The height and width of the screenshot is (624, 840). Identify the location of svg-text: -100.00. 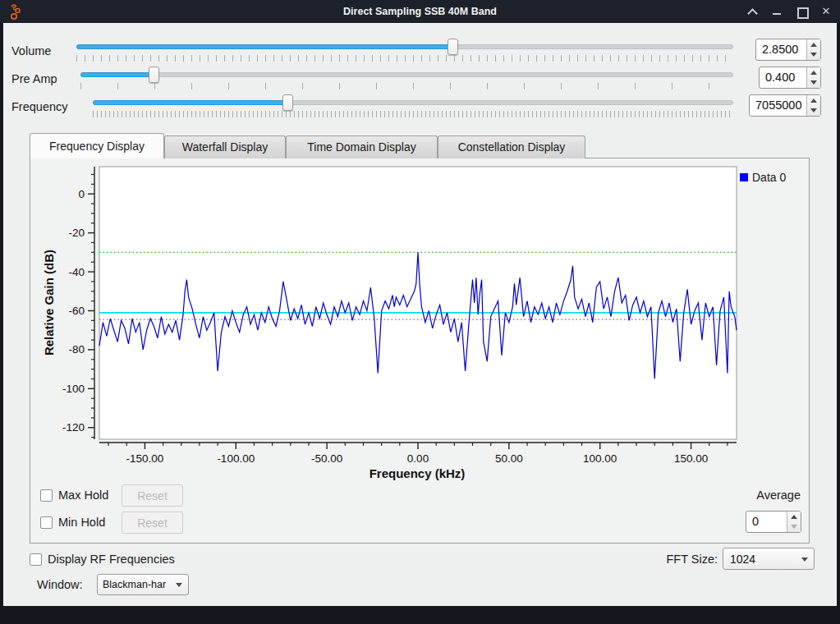
(236, 458).